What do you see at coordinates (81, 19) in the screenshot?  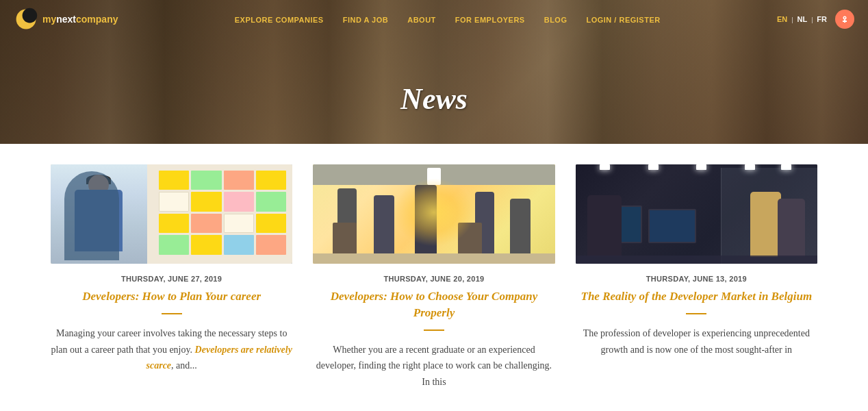 I see `logo-text: mynextcompany` at bounding box center [81, 19].